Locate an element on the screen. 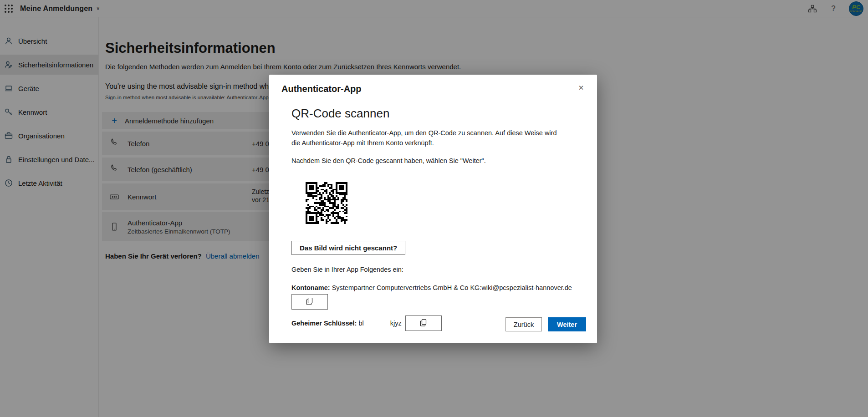  back-button: Zurück is located at coordinates (524, 324).